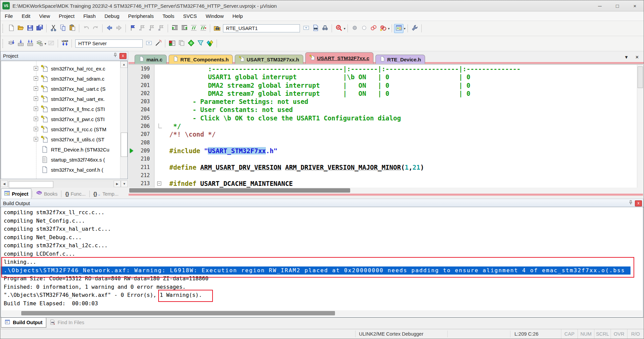 The height and width of the screenshot is (339, 644). I want to click on bookmark-clear-all-button, so click(161, 28).